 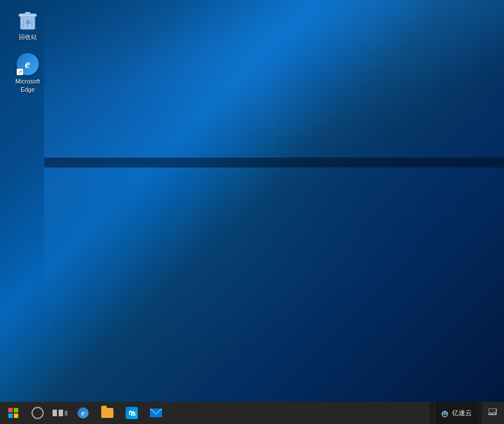 I want to click on cortana-icon, so click(x=38, y=413).